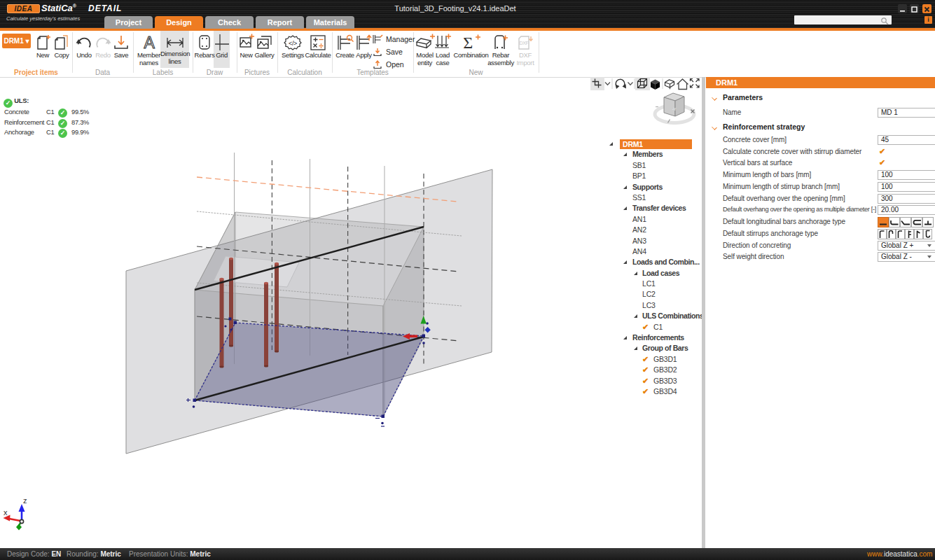 This screenshot has height=560, width=935. What do you see at coordinates (6, 512) in the screenshot?
I see `svg-text: x` at bounding box center [6, 512].